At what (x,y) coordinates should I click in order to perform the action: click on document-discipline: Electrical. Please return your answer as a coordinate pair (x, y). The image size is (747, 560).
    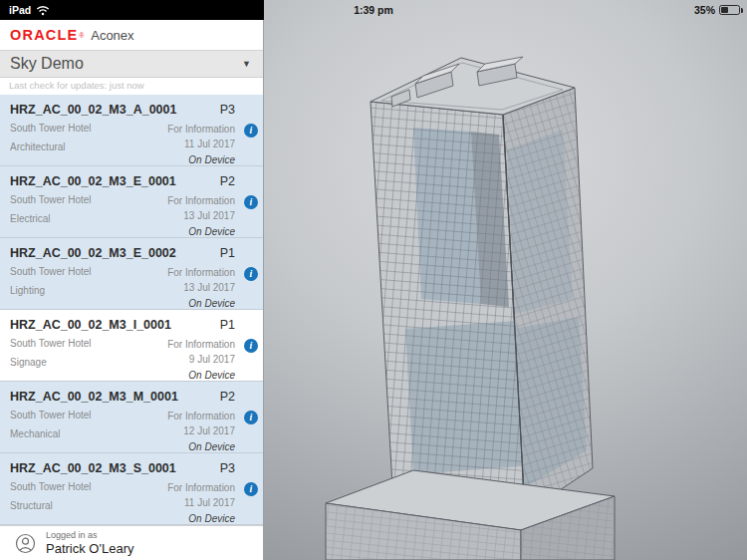
    Looking at the image, I should click on (89, 219).